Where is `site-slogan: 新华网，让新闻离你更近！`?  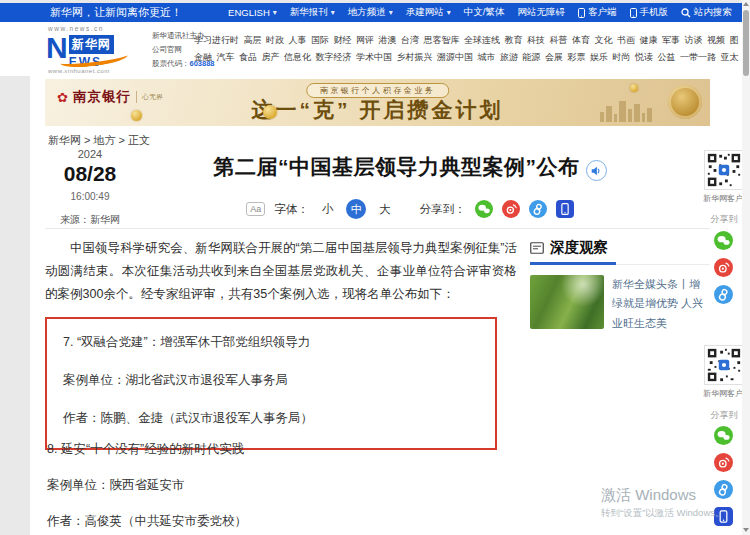
site-slogan: 新华网，让新闻离你更近！ is located at coordinates (116, 12).